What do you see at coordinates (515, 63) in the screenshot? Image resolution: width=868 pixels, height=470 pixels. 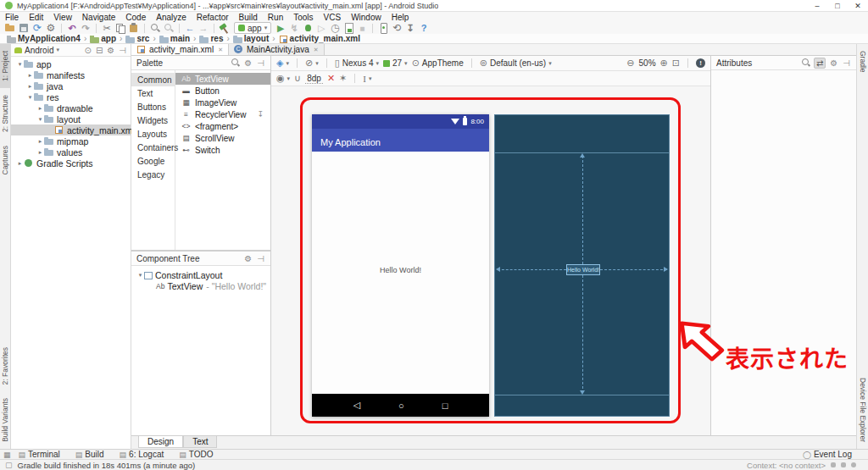 I see `locale-selector: ⊚ Default (en-us) ▾` at bounding box center [515, 63].